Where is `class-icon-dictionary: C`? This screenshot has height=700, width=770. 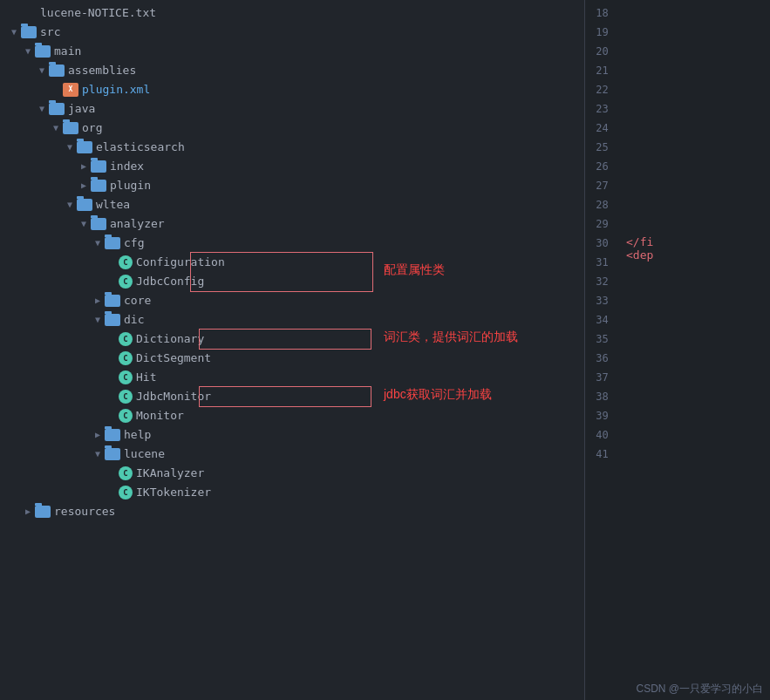 class-icon-dictionary: C is located at coordinates (126, 339).